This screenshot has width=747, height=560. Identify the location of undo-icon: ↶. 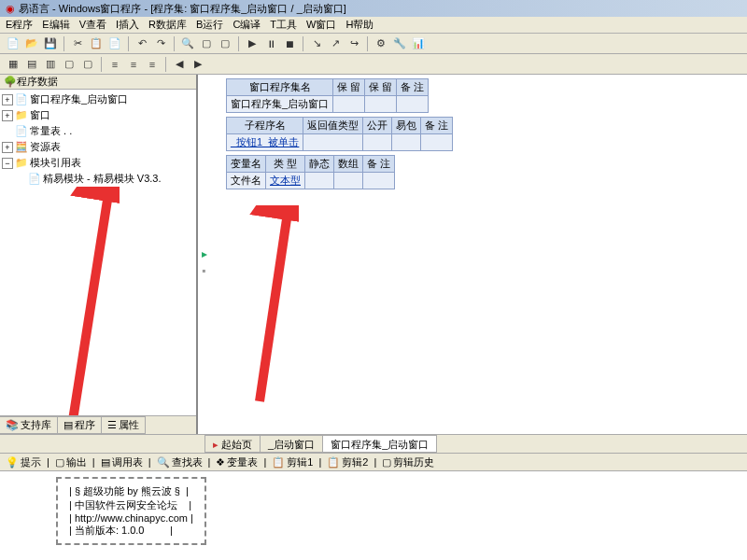
(142, 44).